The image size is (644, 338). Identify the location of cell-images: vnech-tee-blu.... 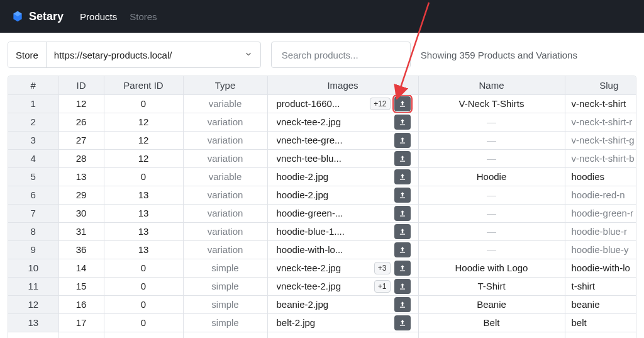
(343, 159).